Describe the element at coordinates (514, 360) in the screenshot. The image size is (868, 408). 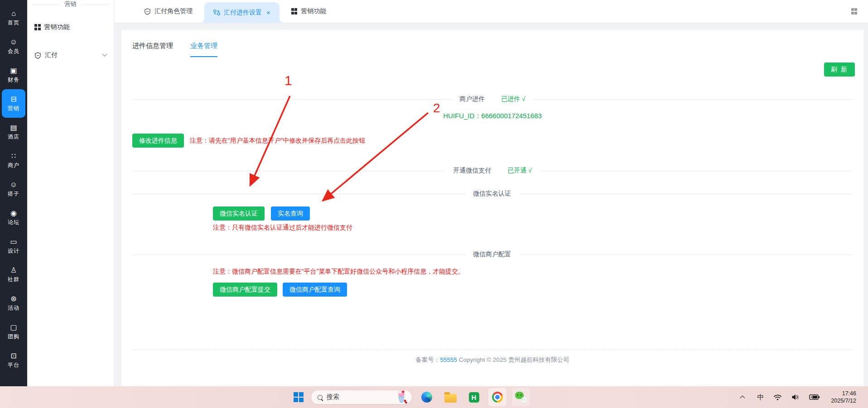
I see `copyright-text: Copyright © 2025 贵州越前科技有限公司` at that location.